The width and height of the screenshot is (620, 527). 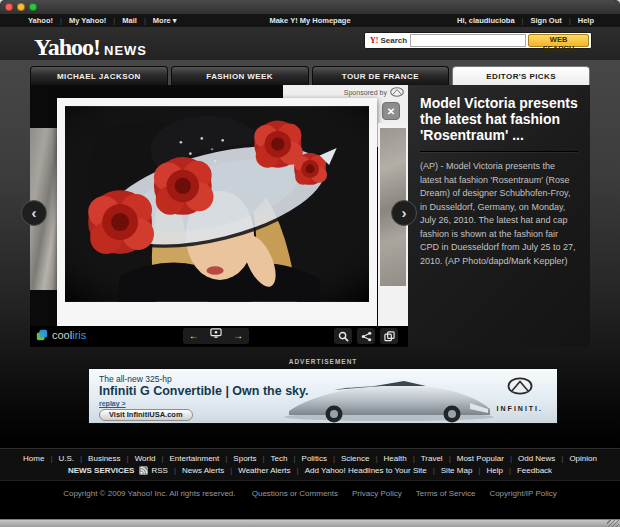 What do you see at coordinates (446, 494) in the screenshot?
I see `legal-link: Terms of Service` at bounding box center [446, 494].